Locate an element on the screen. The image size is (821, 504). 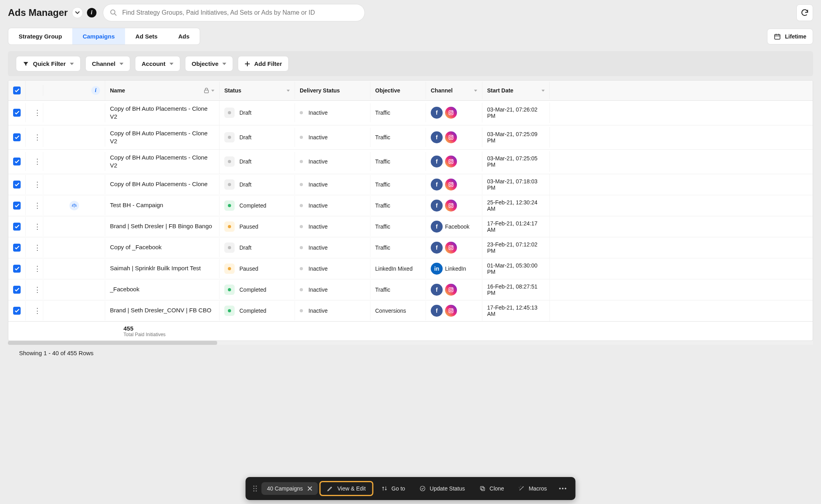
column-header-status: Status is located at coordinates (257, 90).